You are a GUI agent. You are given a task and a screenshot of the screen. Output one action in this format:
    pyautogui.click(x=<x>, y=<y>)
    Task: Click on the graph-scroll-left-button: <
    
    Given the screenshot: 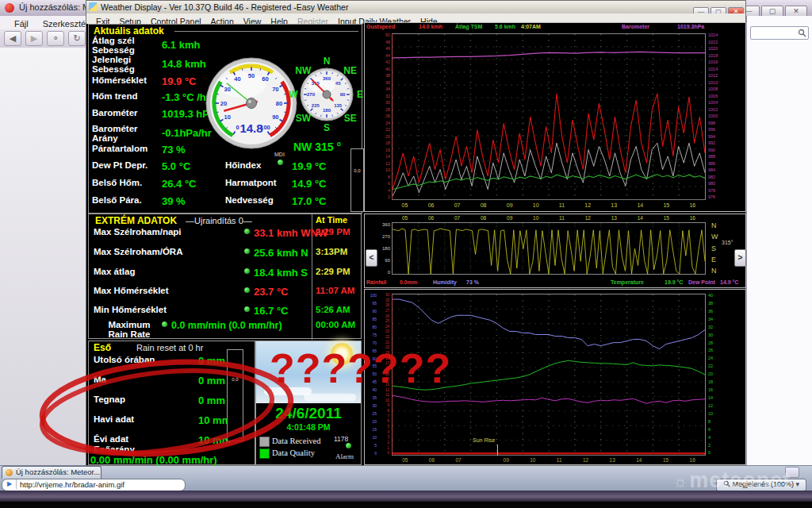 What is the action you would take?
    pyautogui.click(x=371, y=258)
    